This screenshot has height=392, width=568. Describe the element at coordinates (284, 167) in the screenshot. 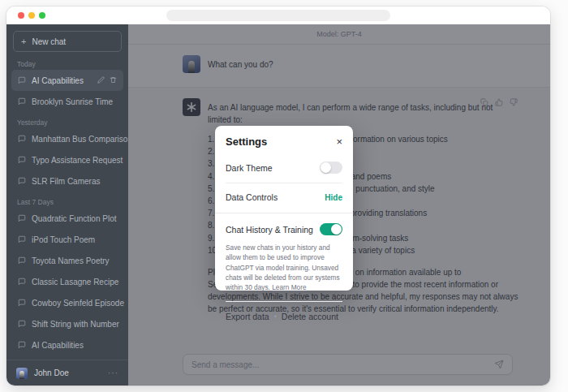

I see `dark-theme-row: Dark Theme` at that location.